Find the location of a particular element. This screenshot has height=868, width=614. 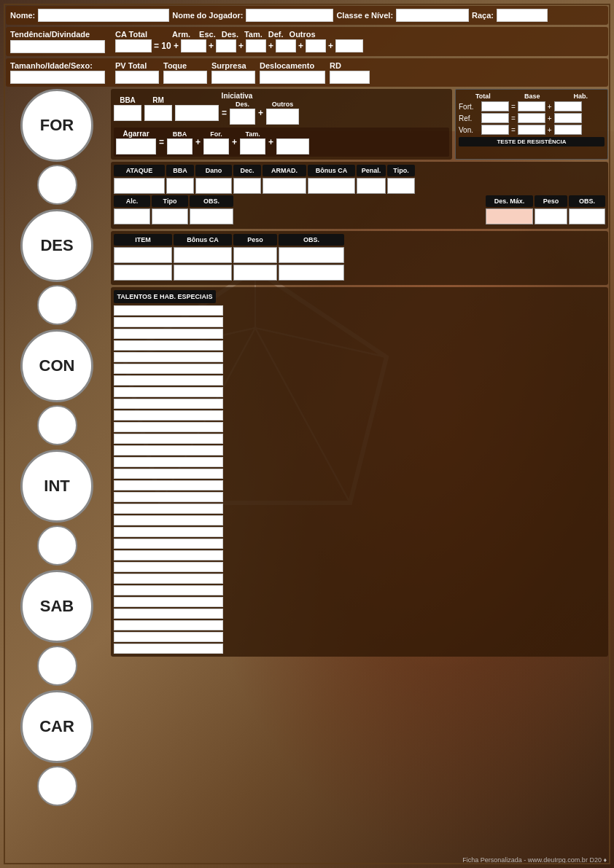

fort-hab-input is located at coordinates (568, 106).